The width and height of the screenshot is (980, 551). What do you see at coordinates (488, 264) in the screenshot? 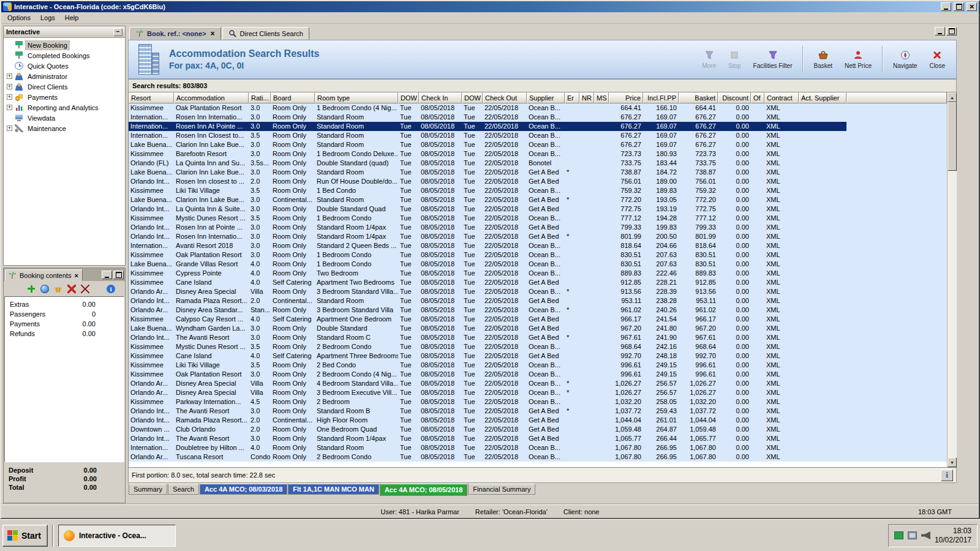
I see `result-row: Lake Buena...Grande Villas Resort4.0Room…` at bounding box center [488, 264].